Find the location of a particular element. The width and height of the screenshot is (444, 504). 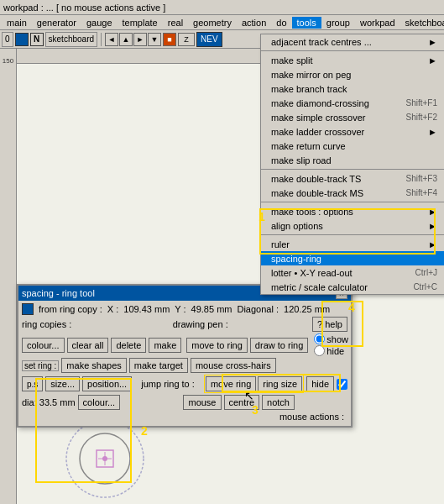

show-hide-radio-group: show hide is located at coordinates (331, 344).